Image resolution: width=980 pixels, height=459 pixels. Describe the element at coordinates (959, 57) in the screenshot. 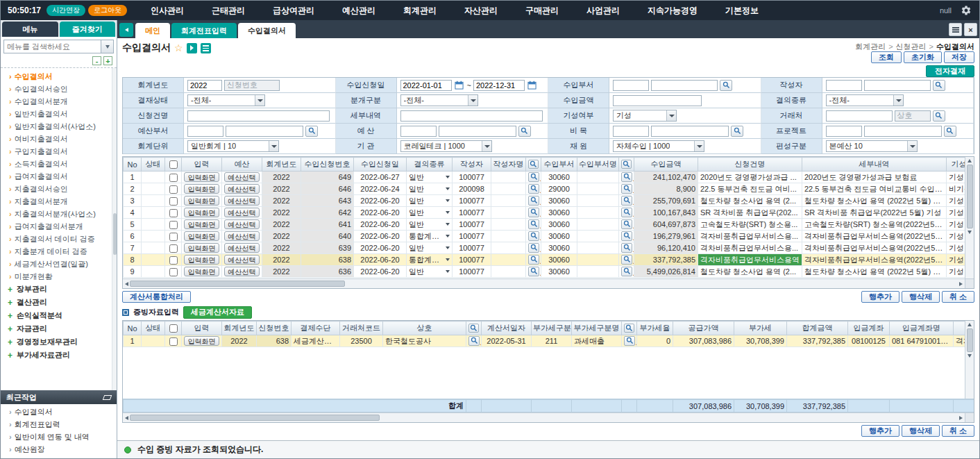

I see `save-button: 저장` at that location.